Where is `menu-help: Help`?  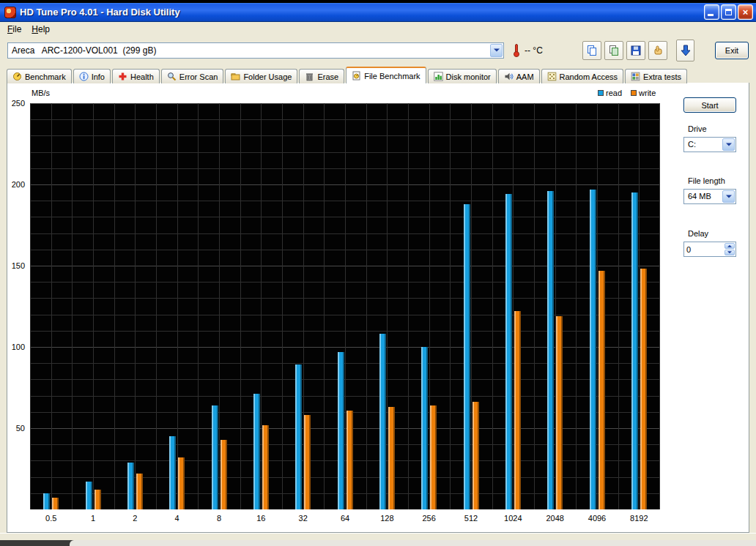
menu-help: Help is located at coordinates (41, 29).